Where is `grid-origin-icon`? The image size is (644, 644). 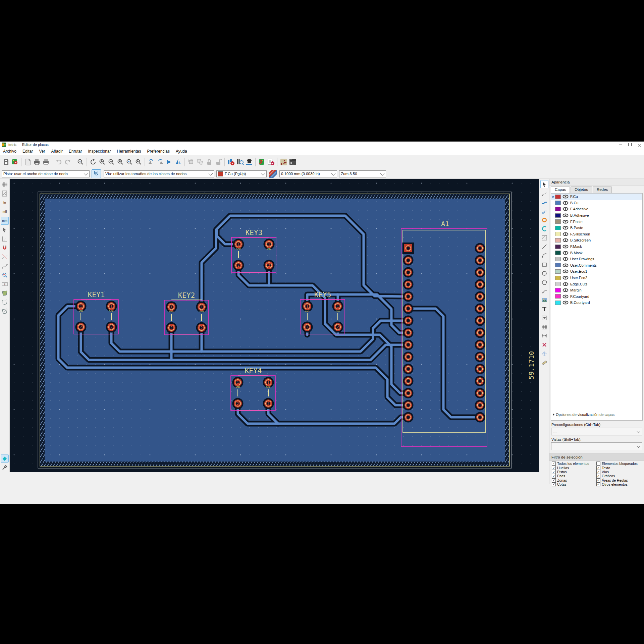
grid-origin-icon is located at coordinates (544, 354).